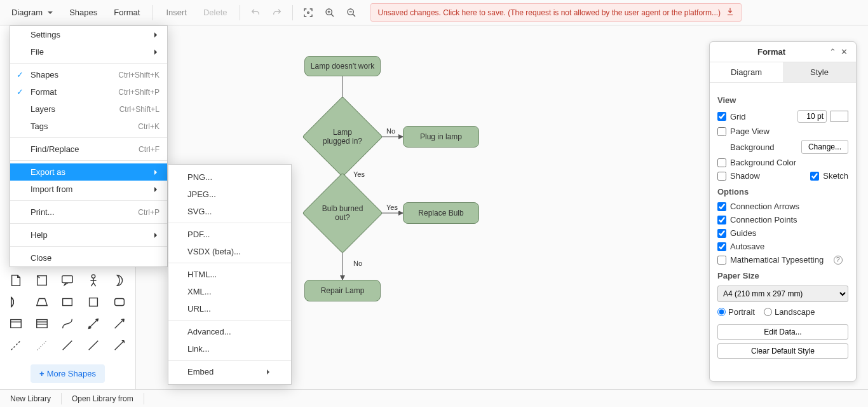 Image resolution: width=868 pixels, height=407 pixels. I want to click on export-xml: XML..., so click(230, 291).